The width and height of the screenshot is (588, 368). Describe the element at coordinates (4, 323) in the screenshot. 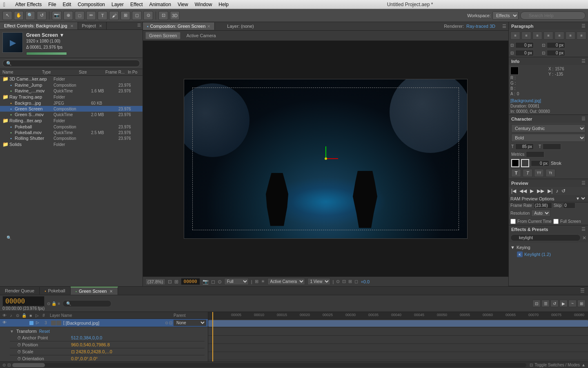

I see `layer-eye-icon: 👁` at that location.